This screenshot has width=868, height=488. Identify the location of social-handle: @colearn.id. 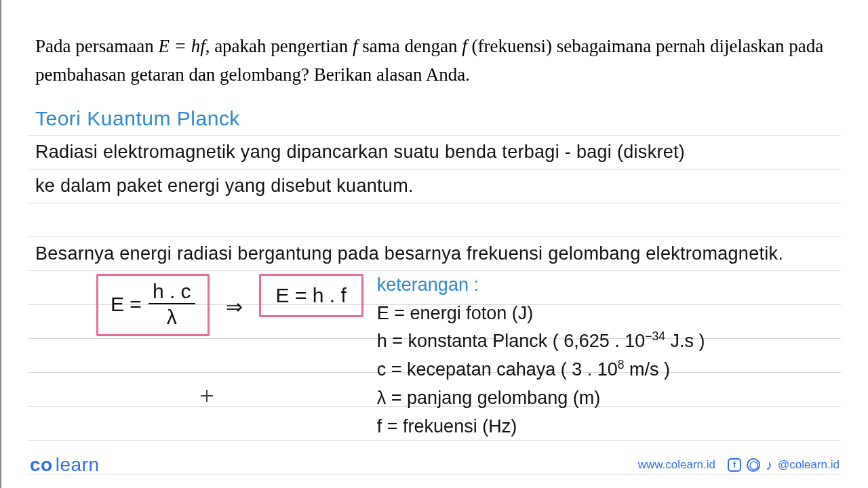
(808, 465).